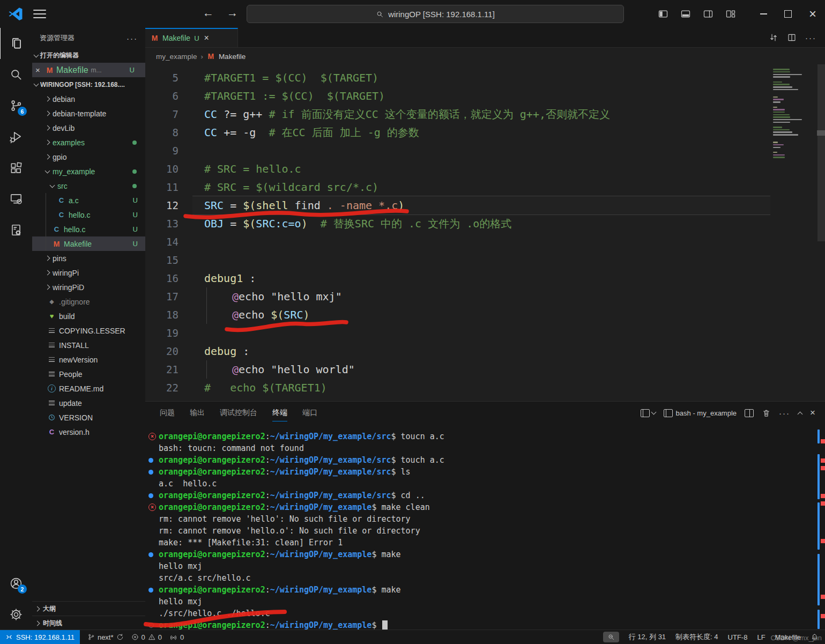 The width and height of the screenshot is (825, 644). I want to click on makefile-tools-icon, so click(16, 230).